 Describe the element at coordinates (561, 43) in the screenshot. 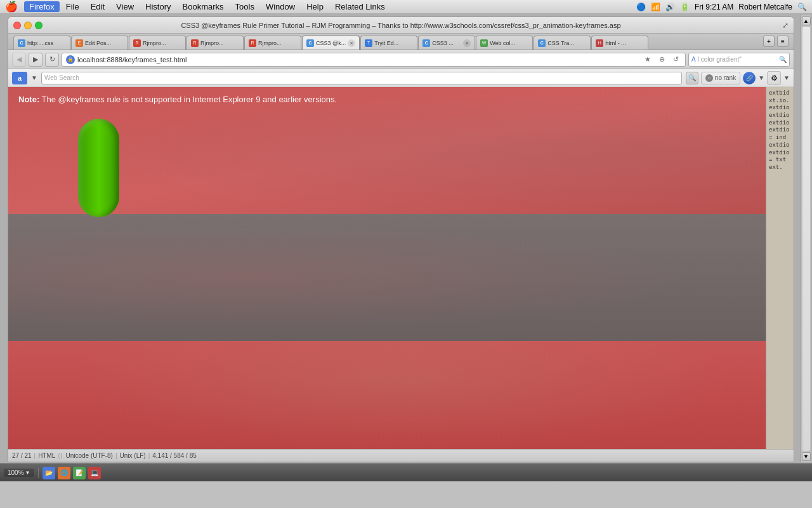

I see `tab-label-9: CSS Tra...` at that location.